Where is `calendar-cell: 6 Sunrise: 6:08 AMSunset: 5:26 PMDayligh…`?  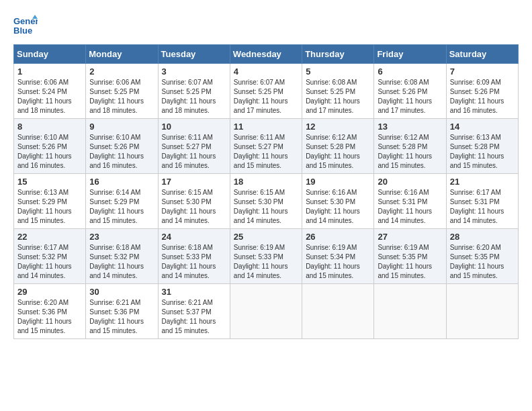
calendar-cell: 6 Sunrise: 6:08 AMSunset: 5:26 PMDayligh… is located at coordinates (410, 91).